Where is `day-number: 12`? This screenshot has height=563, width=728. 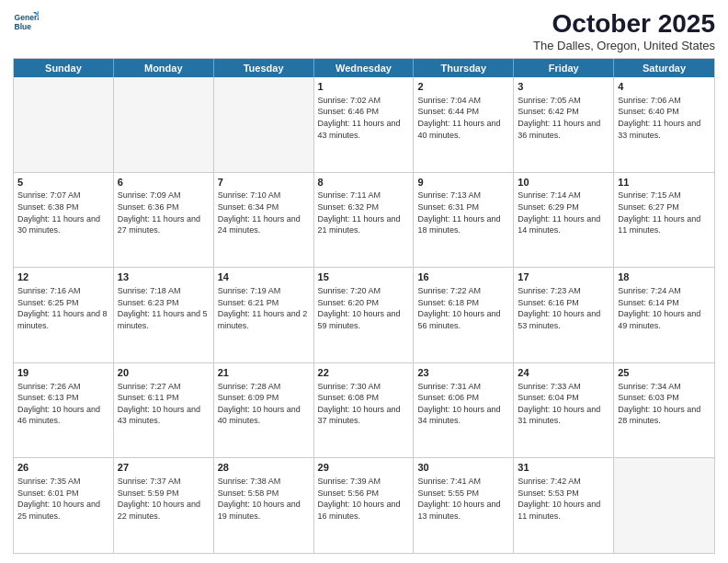
day-number: 12 is located at coordinates (63, 278).